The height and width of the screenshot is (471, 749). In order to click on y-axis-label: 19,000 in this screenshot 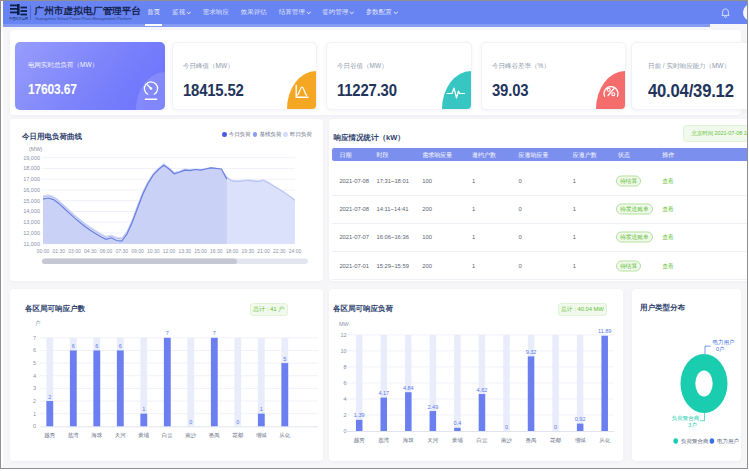, I will do `click(32, 157)`.